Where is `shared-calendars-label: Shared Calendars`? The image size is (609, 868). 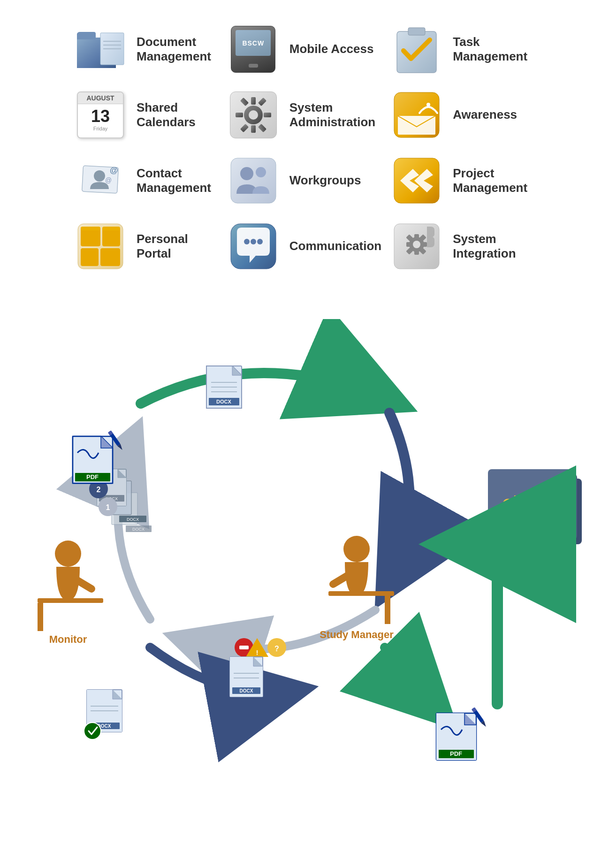 shared-calendars-label: Shared Calendars is located at coordinates (166, 115).